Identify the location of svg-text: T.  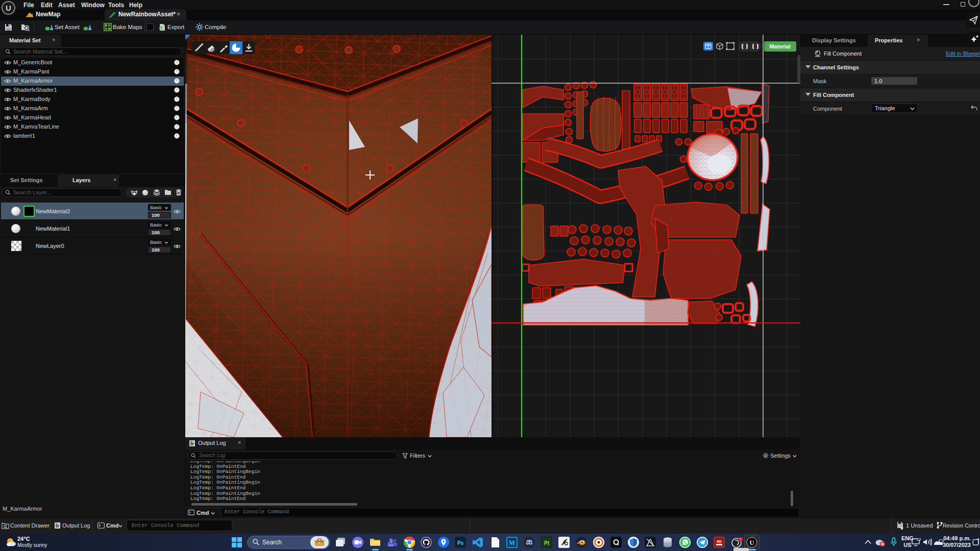
(391, 542).